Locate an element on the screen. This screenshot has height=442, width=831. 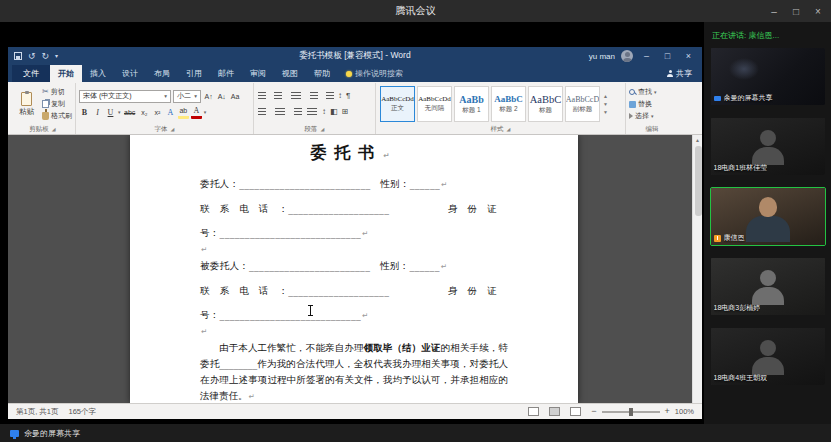
participant-tile: 18电商4班王朝双 is located at coordinates (768, 356).